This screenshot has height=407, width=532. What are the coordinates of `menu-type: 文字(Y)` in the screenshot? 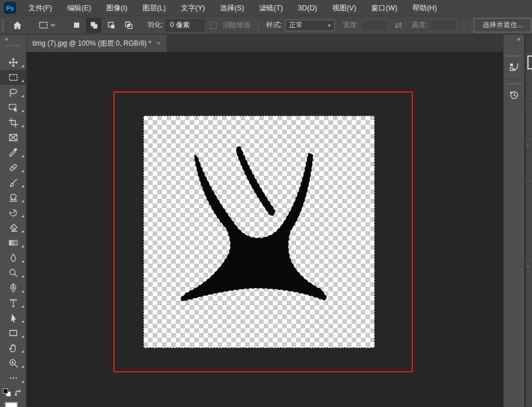 It's located at (193, 8).